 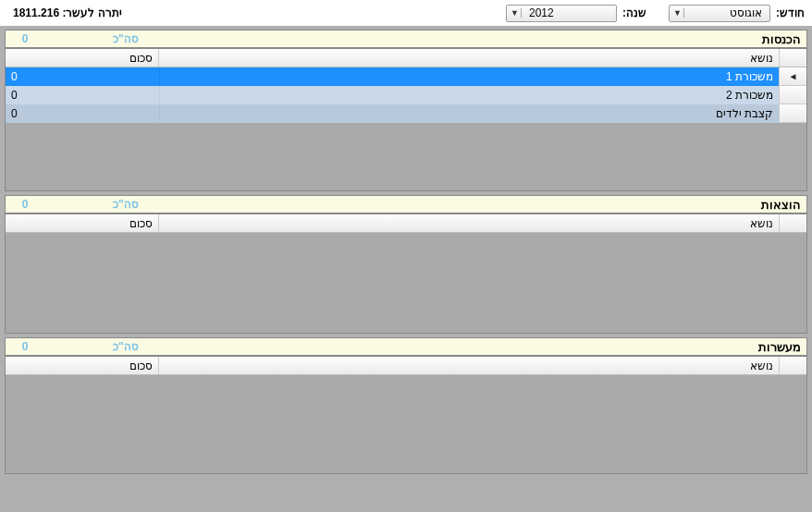 What do you see at coordinates (406, 366) in the screenshot?
I see `tithe-grid-header: נושא סכום` at bounding box center [406, 366].